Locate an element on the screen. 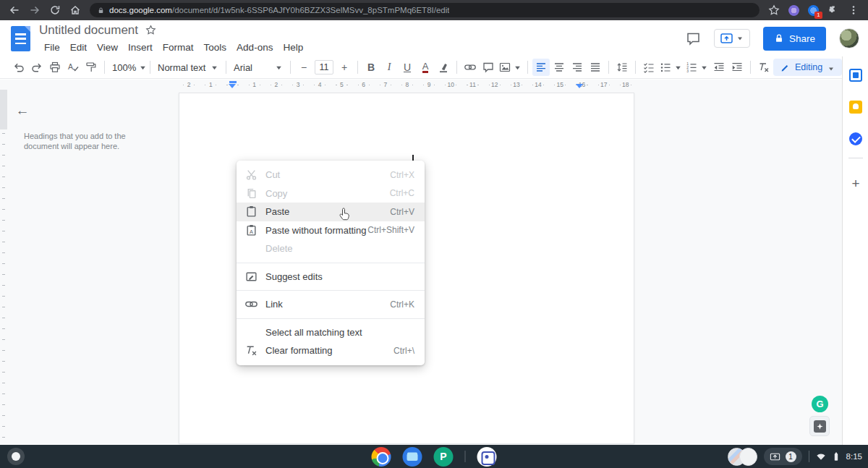  p-app-icon: P is located at coordinates (444, 457).